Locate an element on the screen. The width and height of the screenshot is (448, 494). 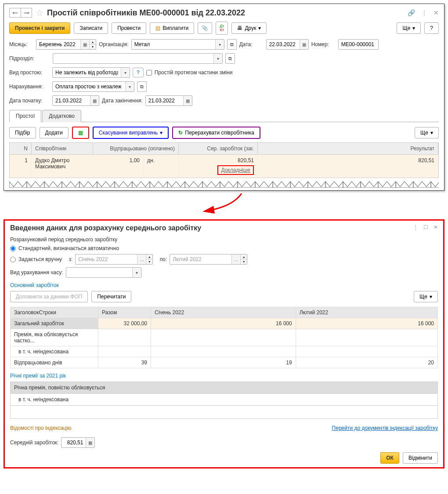
link-icon: 🔗 is located at coordinates (411, 13).